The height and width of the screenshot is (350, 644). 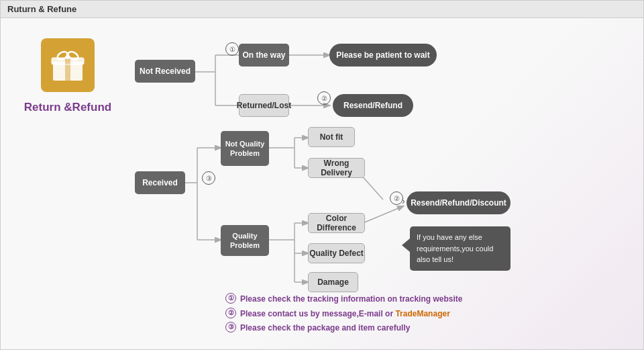 What do you see at coordinates (264, 105) in the screenshot?
I see `returned-lost-node: Returned/Lost` at bounding box center [264, 105].